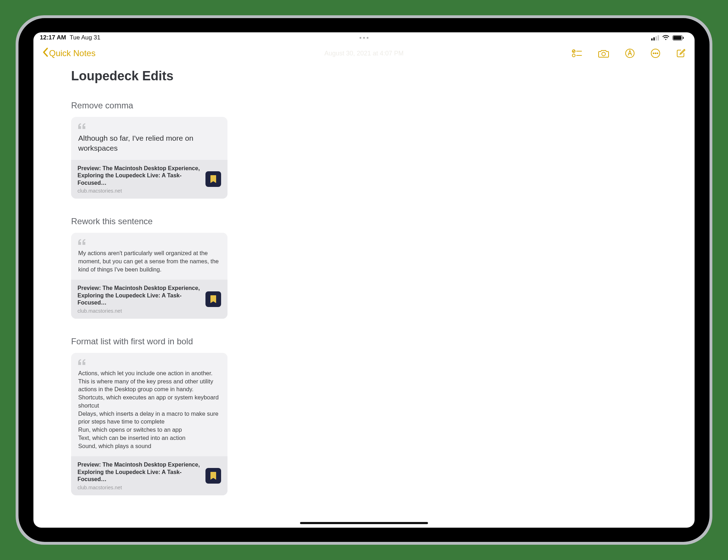 The height and width of the screenshot is (560, 728). I want to click on checklist-icon, so click(577, 53).